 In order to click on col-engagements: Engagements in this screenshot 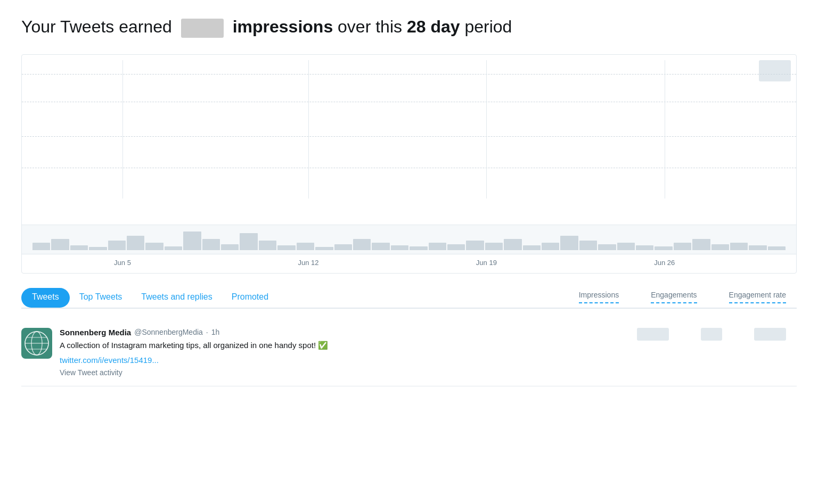, I will do `click(674, 297)`.